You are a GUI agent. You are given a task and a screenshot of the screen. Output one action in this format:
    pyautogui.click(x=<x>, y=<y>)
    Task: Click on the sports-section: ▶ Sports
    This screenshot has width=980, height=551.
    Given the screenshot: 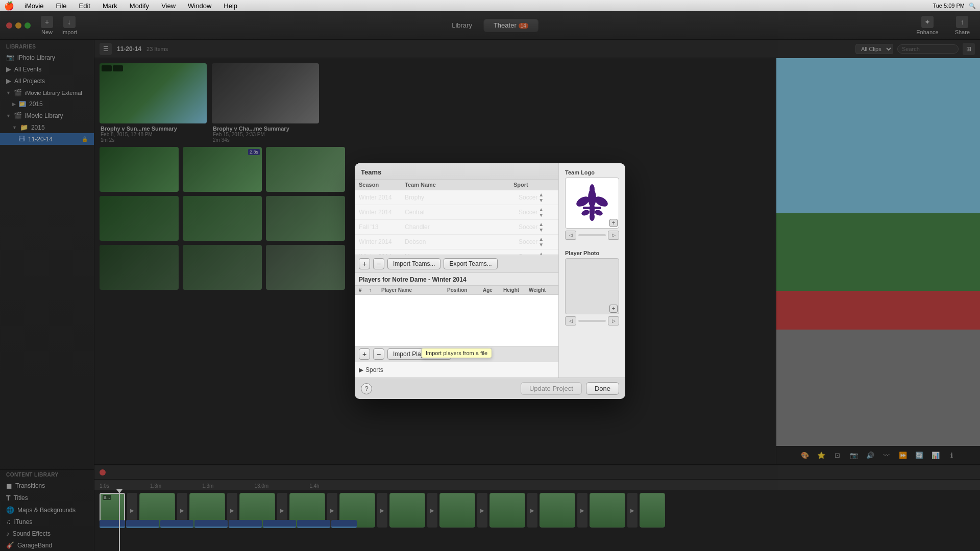 What is the action you would take?
    pyautogui.click(x=456, y=369)
    